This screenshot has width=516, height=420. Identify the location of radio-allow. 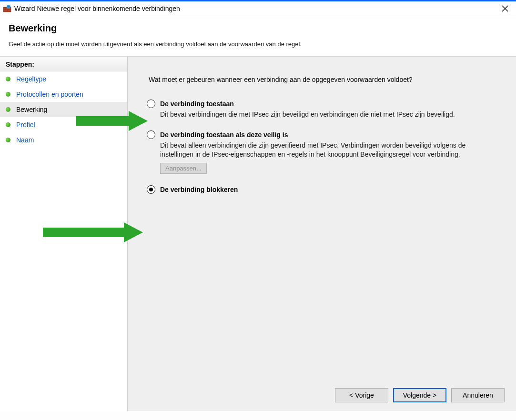
(151, 104).